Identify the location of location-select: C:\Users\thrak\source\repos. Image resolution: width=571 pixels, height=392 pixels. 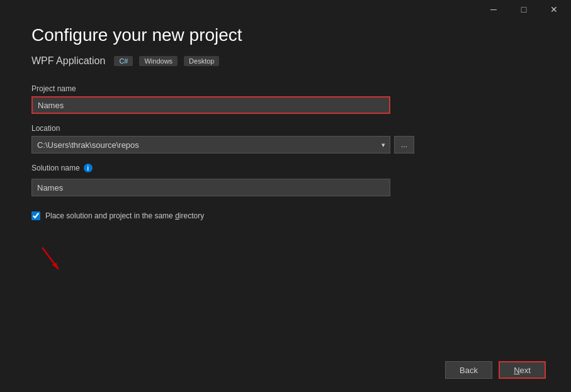
(211, 145).